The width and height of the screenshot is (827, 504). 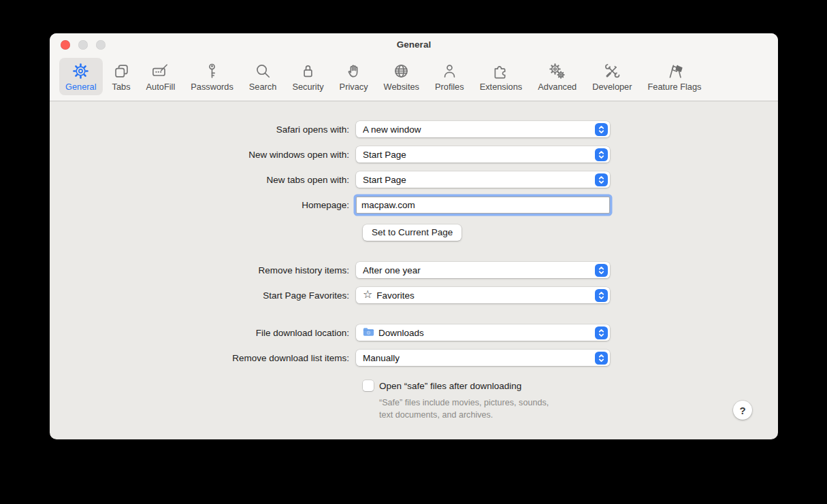 What do you see at coordinates (308, 71) in the screenshot?
I see `lock-icon` at bounding box center [308, 71].